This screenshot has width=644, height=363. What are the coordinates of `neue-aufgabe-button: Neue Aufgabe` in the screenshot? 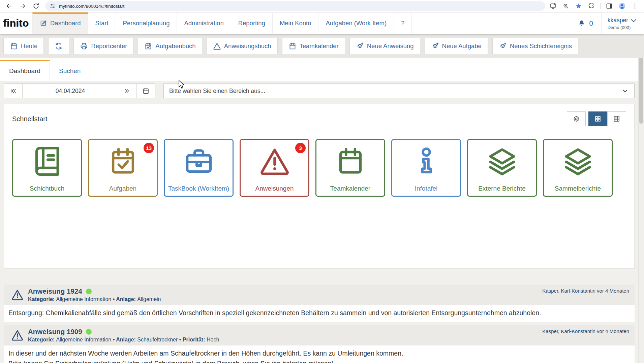 It's located at (456, 46).